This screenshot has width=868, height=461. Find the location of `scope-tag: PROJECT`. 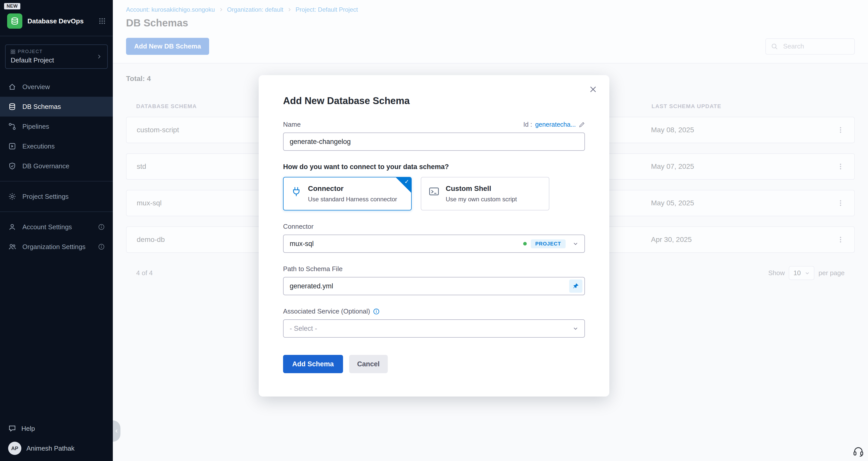

scope-tag: PROJECT is located at coordinates (548, 244).